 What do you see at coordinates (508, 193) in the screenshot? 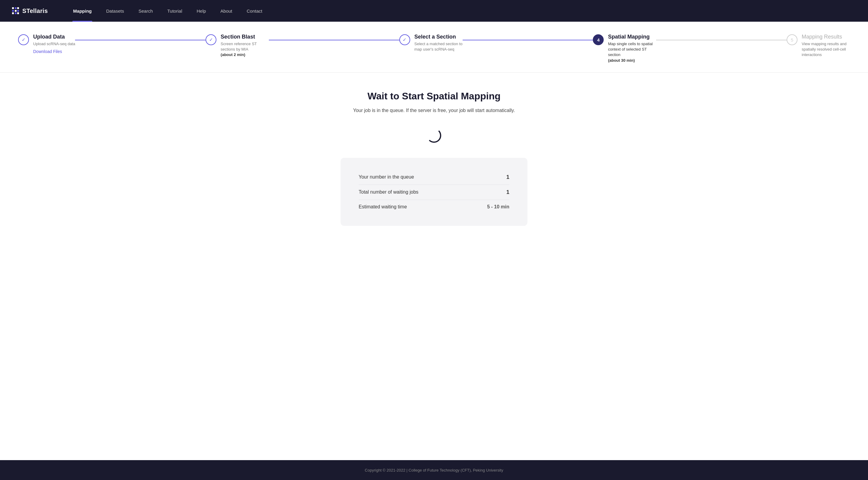
I see `queue-total-value: 1` at bounding box center [508, 193].